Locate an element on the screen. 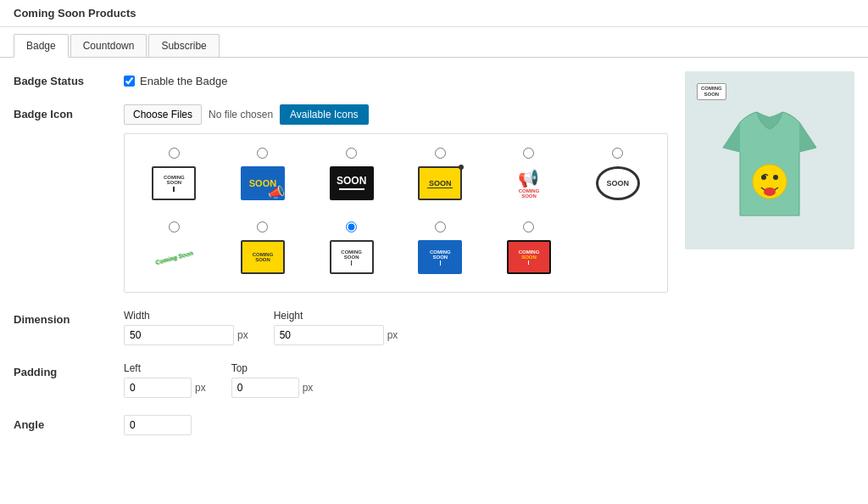 This screenshot has width=868, height=504. width-px-label: px is located at coordinates (242, 335).